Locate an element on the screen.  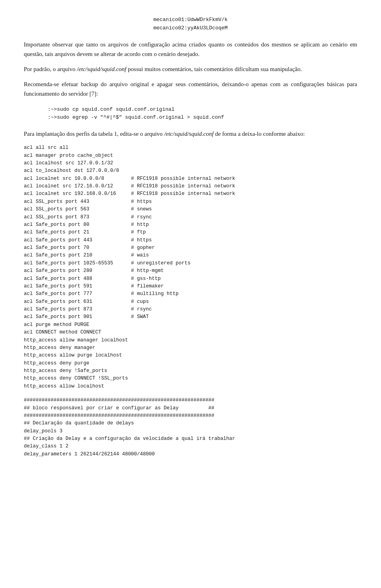
paragraph-2-italic: /etc/squid/squid.conf is located at coordinates (102, 69).